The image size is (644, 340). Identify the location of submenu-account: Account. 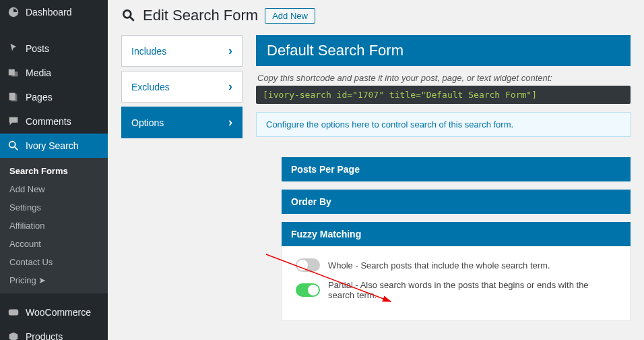
(54, 244).